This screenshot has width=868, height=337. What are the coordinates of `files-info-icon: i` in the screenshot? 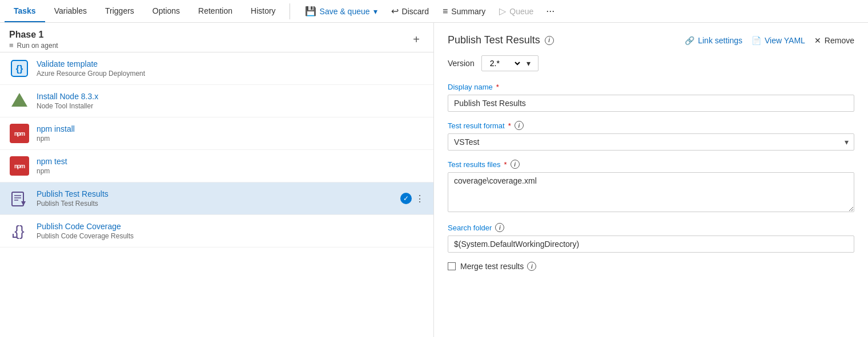 It's located at (515, 164).